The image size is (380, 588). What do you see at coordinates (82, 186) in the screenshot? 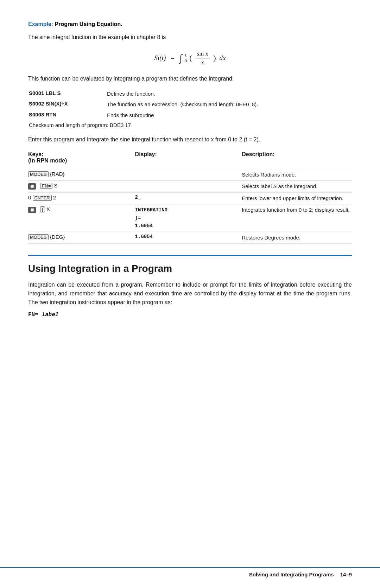
I see `keys-cell-2: ▣ FN= S` at bounding box center [82, 186].